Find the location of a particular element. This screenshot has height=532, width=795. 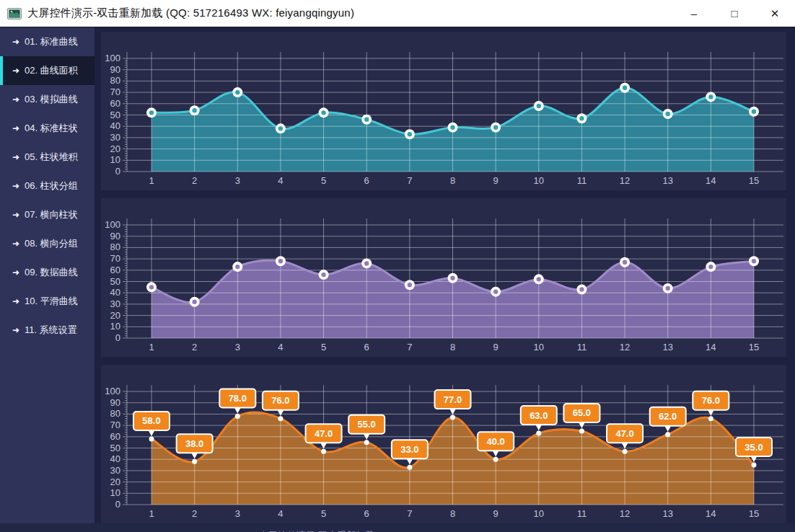

sidebar-item-label: 09. 数据曲线 is located at coordinates (51, 272).